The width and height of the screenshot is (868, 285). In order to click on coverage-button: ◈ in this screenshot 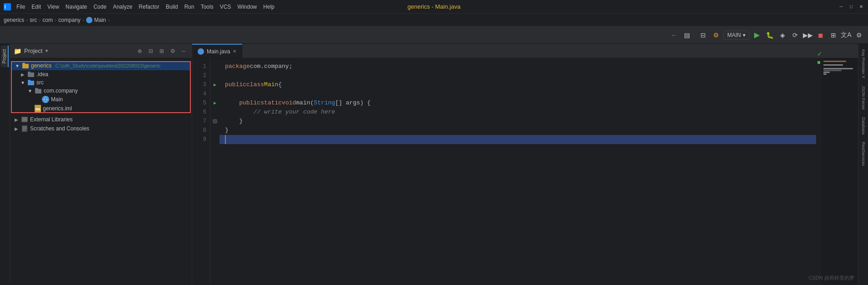, I will do `click(782, 35)`.